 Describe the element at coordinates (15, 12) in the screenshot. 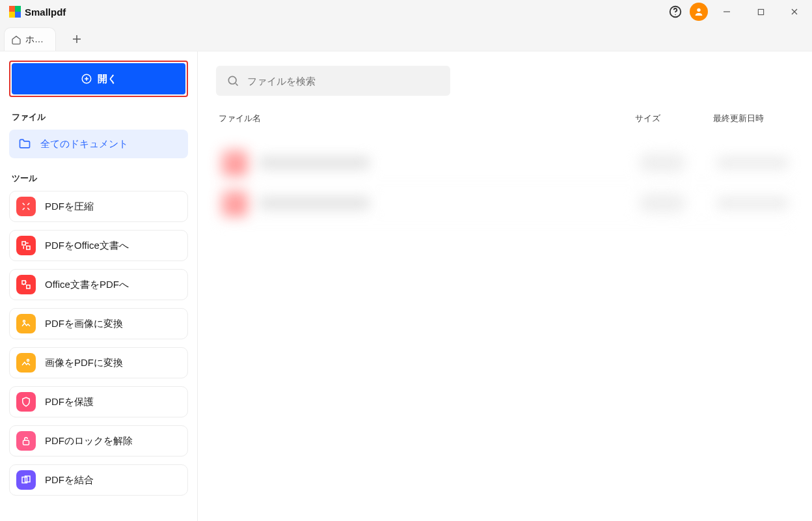

I see `logo-icon` at that location.